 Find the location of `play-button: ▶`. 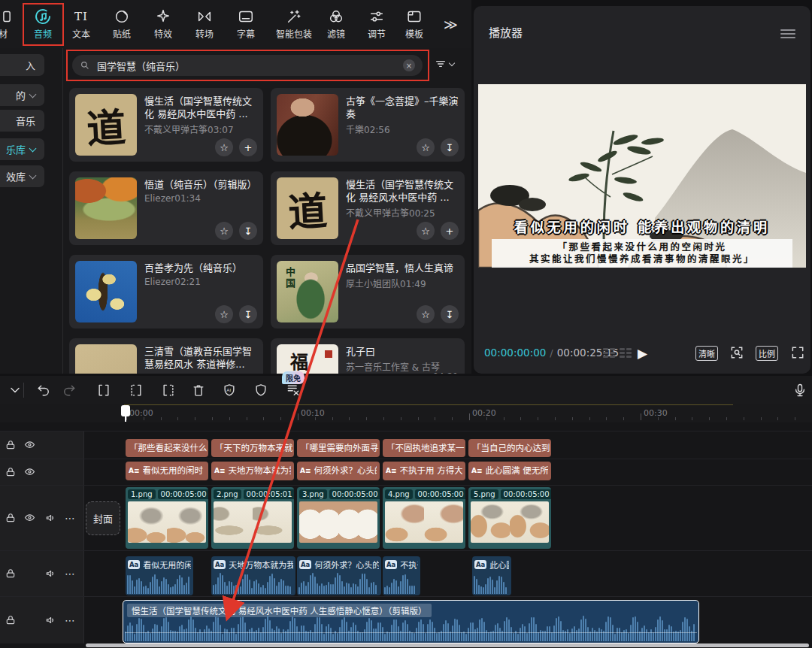

play-button: ▶ is located at coordinates (642, 353).